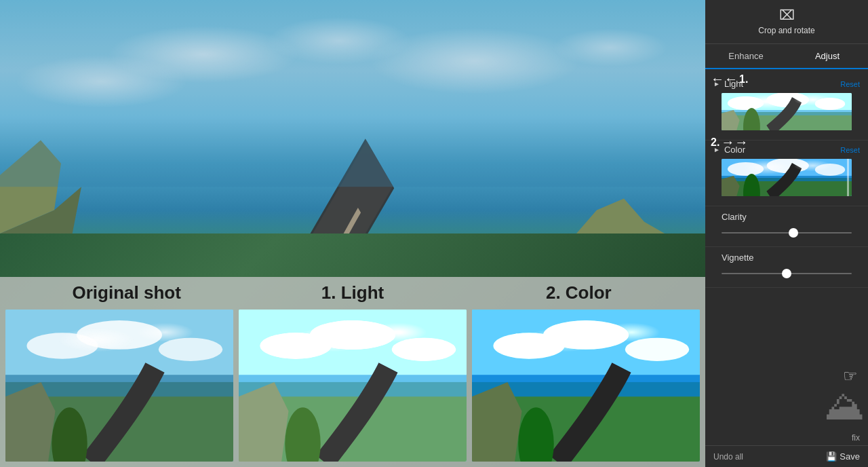  What do you see at coordinates (119, 386) in the screenshot?
I see `original-image` at bounding box center [119, 386].